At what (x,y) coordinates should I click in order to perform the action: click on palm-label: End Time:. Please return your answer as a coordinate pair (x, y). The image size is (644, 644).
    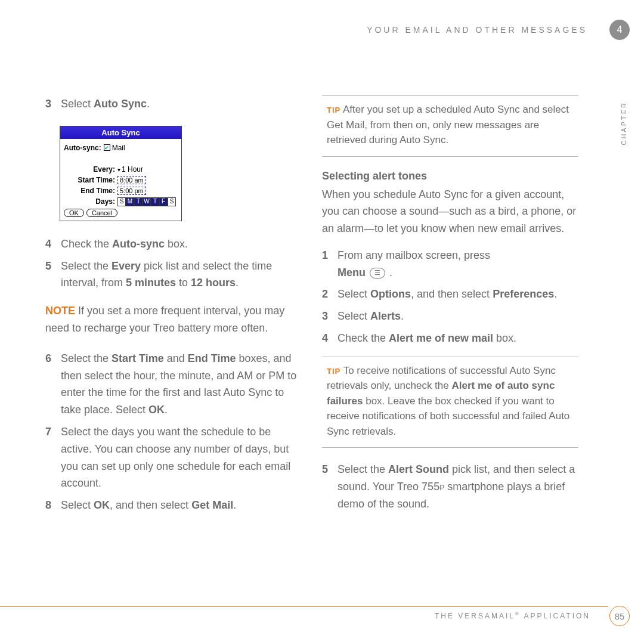
    Looking at the image, I should click on (89, 191).